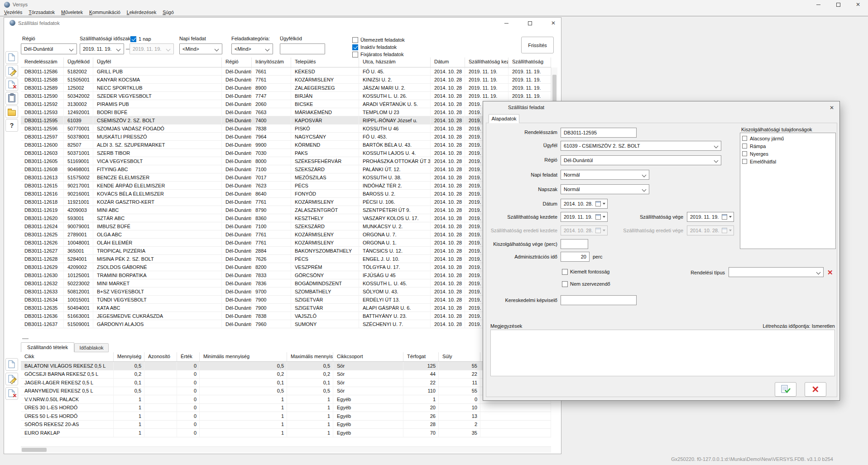 This screenshot has height=465, width=868. I want to click on table-row: DB3011-1260082507ALDI 3. SZ. SZUPERMARKE…, so click(286, 145).